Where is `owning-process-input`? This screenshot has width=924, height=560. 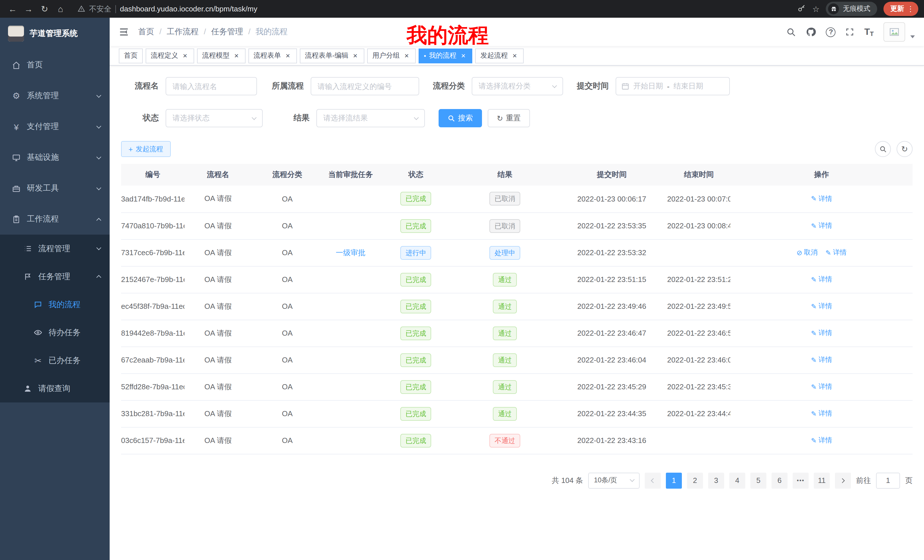 owning-process-input is located at coordinates (365, 86).